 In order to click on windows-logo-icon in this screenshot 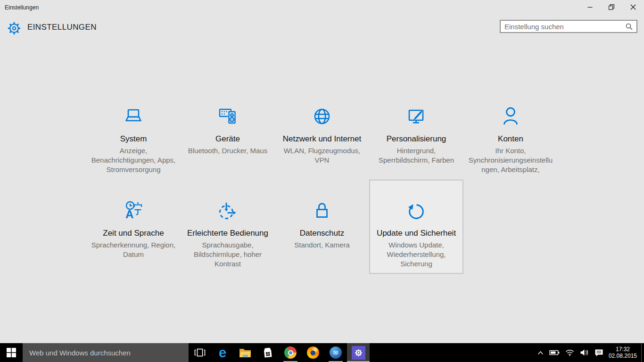, I will do `click(11, 353)`.